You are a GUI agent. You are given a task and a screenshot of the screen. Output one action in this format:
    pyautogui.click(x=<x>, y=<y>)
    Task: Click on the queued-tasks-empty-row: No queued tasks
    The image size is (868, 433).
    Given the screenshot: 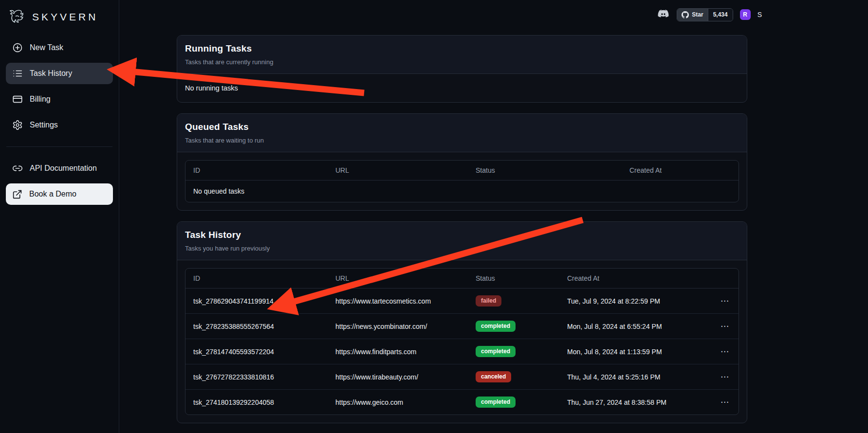 What is the action you would take?
    pyautogui.click(x=462, y=192)
    